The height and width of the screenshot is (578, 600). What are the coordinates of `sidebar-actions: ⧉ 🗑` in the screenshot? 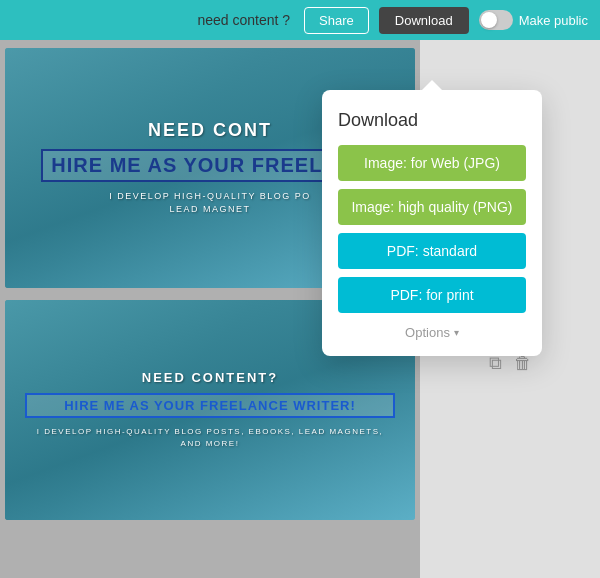 It's located at (510, 364).